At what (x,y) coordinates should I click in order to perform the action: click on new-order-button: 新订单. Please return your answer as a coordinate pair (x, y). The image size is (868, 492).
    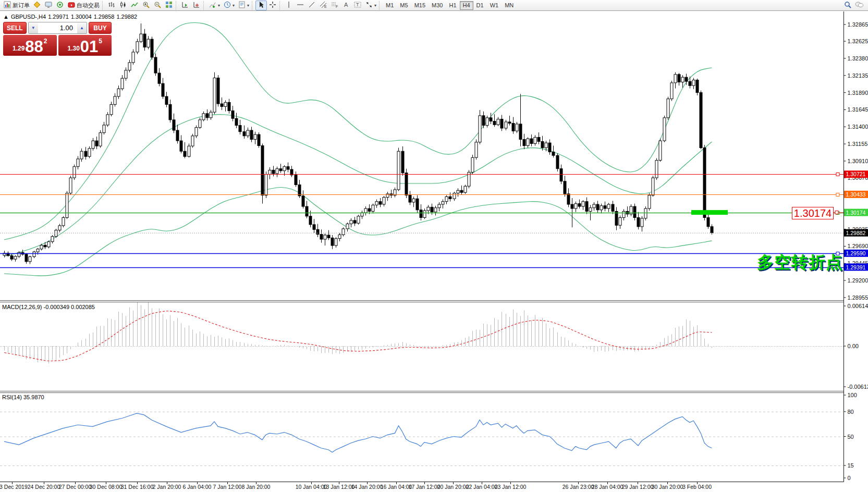
    Looking at the image, I should click on (17, 5).